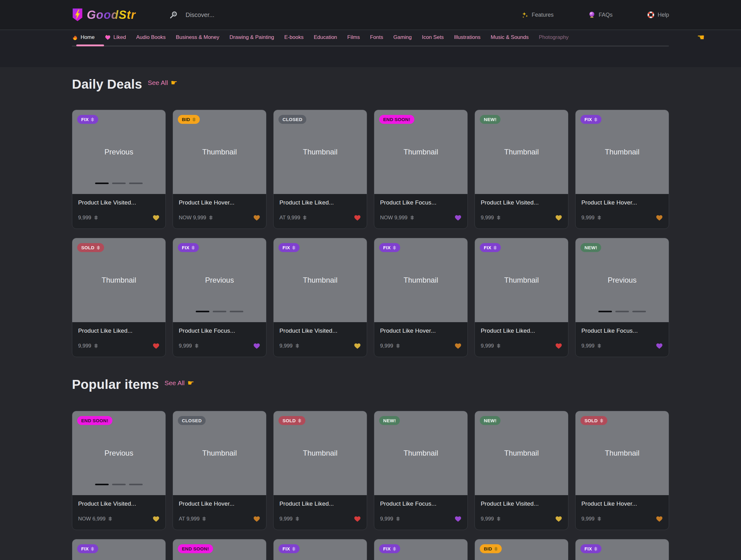 Image resolution: width=741 pixels, height=560 pixels. What do you see at coordinates (219, 298) in the screenshot?
I see `product-card: FIX Previous Product Like Focus... 9,999` at bounding box center [219, 298].